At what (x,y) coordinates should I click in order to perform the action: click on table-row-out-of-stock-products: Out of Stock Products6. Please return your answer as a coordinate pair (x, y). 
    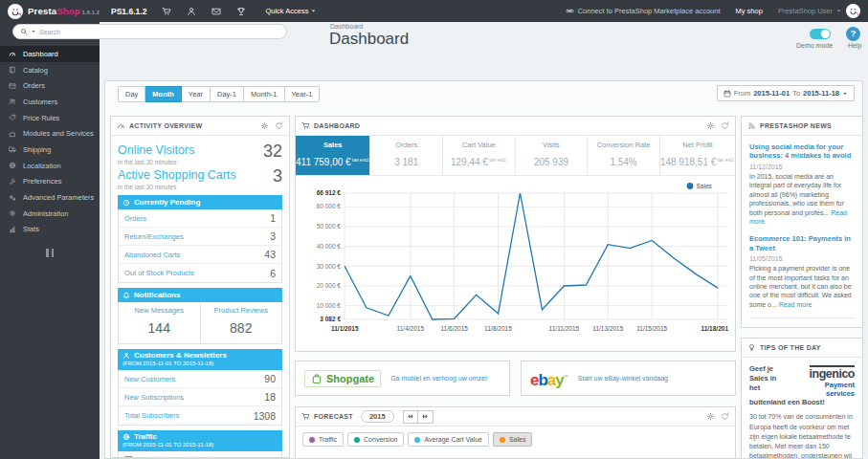
    Looking at the image, I should click on (200, 273).